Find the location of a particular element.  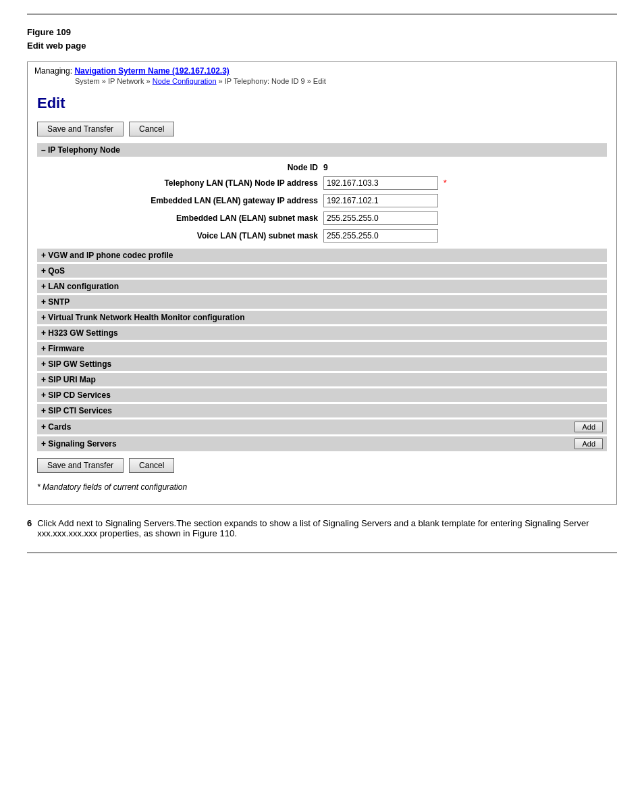

collapsible-section-2: + LAN configuration is located at coordinates (322, 286).